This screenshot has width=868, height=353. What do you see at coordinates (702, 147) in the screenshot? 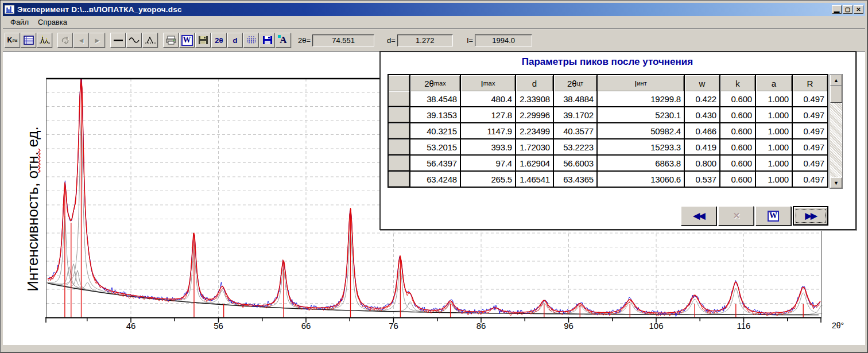
I see `cell-w: 0.419` at bounding box center [702, 147].